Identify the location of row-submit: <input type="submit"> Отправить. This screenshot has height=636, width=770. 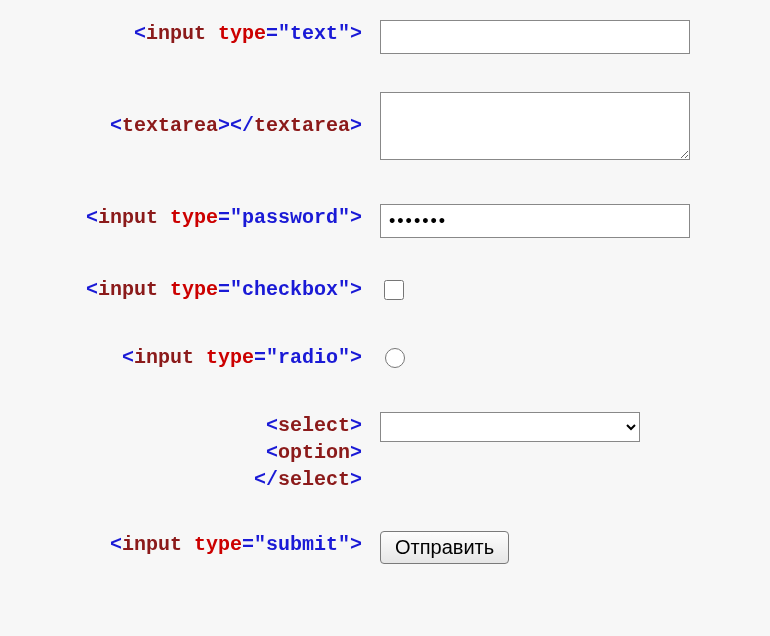
(385, 548).